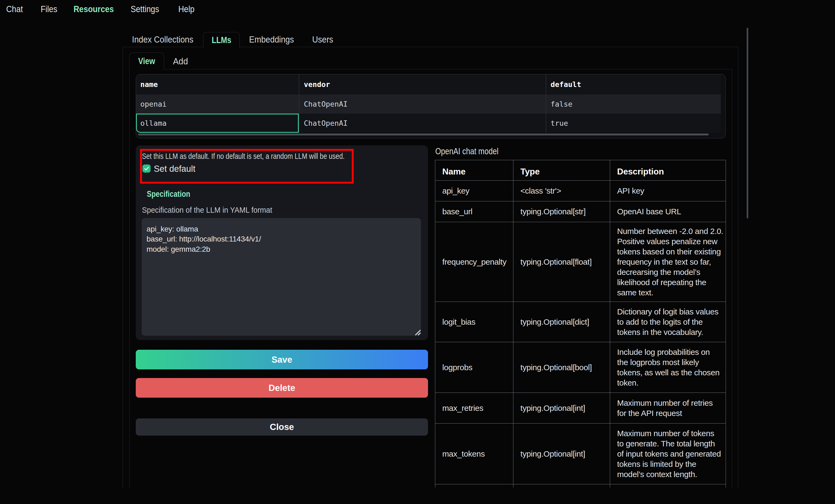  Describe the element at coordinates (581, 408) in the screenshot. I see `docs-row: max_retries typing.Optional[int] Maximum…` at that location.